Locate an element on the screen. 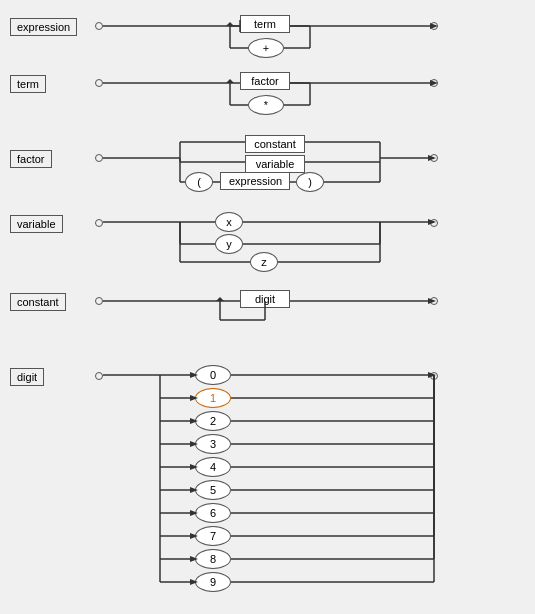 This screenshot has width=535, height=614. digit-end-dot is located at coordinates (434, 376).